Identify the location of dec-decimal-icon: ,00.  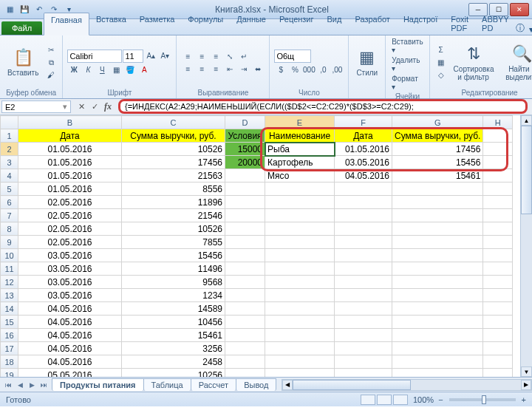
(337, 69).